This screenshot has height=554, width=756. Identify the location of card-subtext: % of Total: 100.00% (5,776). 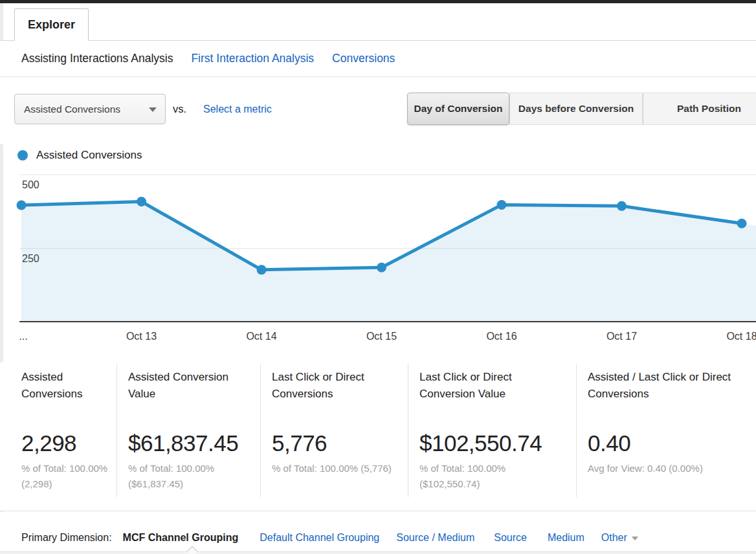
(337, 469).